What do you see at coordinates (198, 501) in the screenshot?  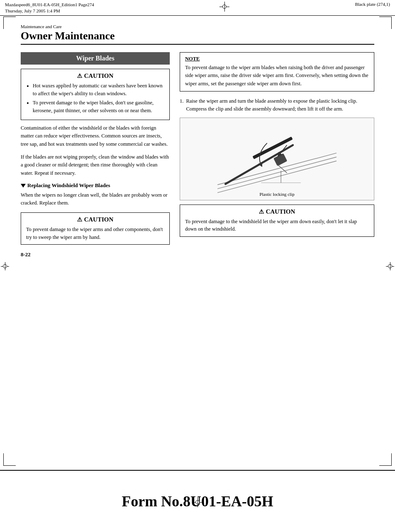 I see `footer: Form No.8U01-EA-05H` at bounding box center [198, 501].